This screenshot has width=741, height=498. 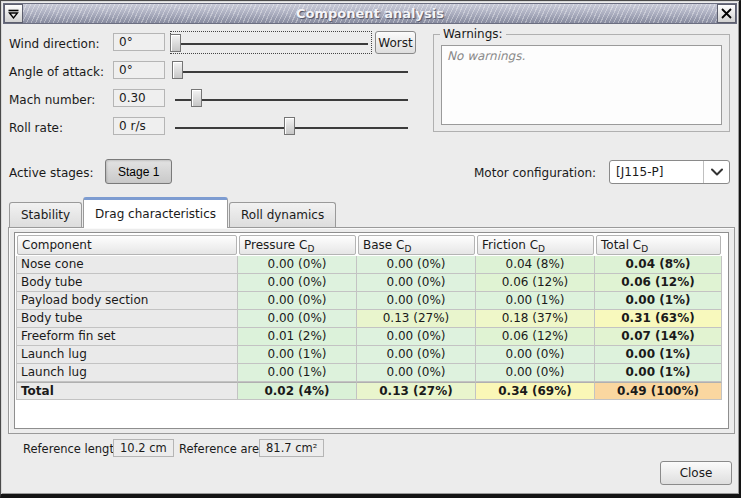 I want to click on analysis-tabs: Stability Drag characteristics Roll dyna…, so click(x=173, y=213).